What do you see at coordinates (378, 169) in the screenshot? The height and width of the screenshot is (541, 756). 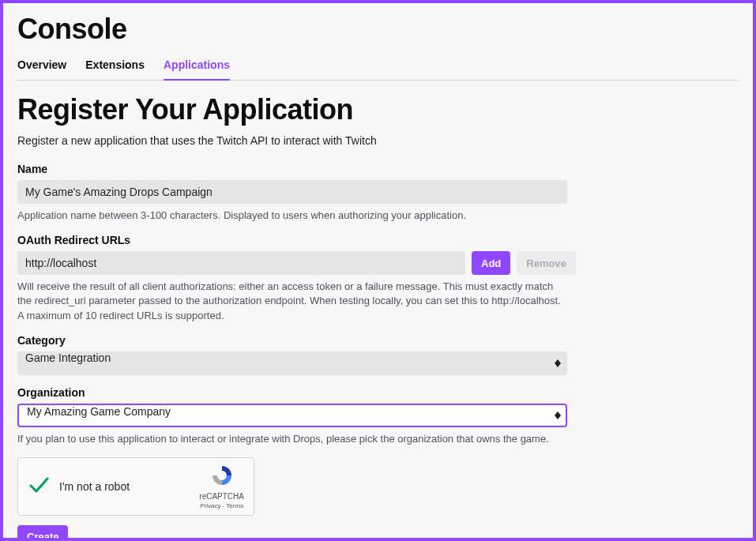 I see `name-label: Name` at bounding box center [378, 169].